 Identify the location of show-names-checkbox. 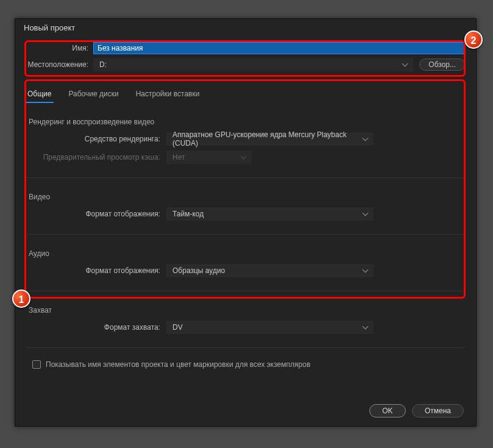
(37, 364).